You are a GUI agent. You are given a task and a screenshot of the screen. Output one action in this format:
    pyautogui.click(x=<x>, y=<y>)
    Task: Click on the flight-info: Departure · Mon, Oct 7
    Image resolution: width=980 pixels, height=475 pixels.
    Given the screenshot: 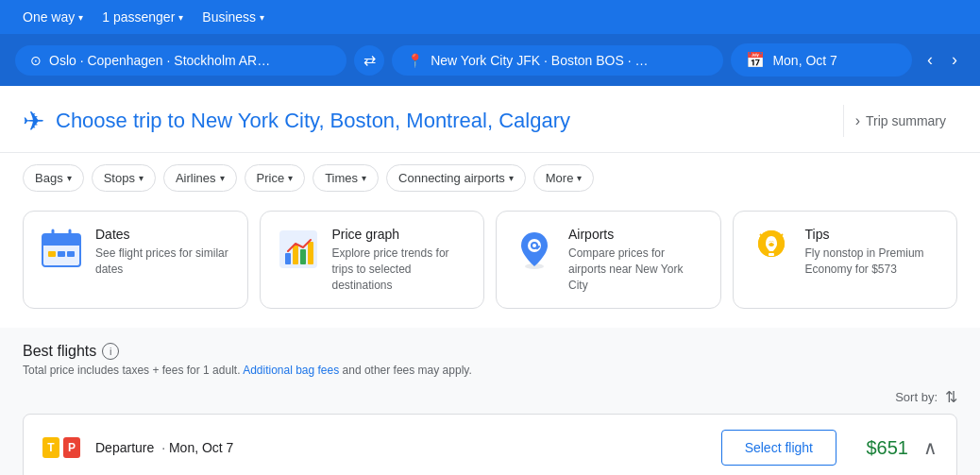 What is the action you would take?
    pyautogui.click(x=400, y=448)
    